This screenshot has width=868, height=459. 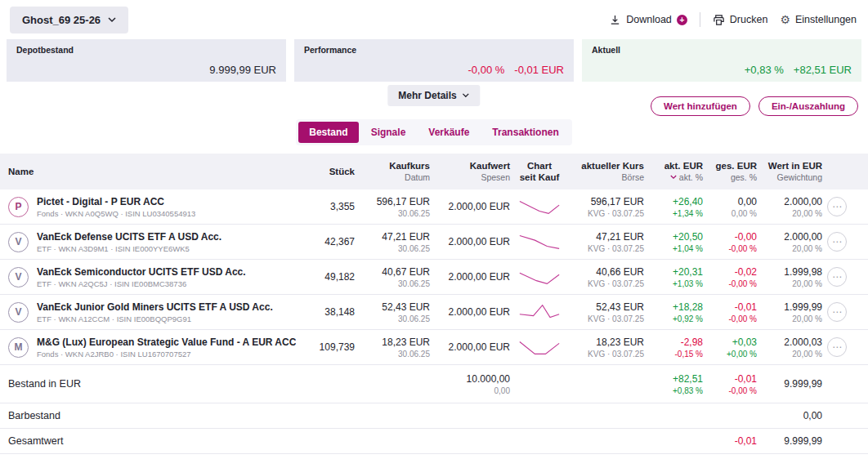 What do you see at coordinates (155, 307) in the screenshot?
I see `fund-name-link: VanEck Junior Gold Miners UCITS ETF A US…` at bounding box center [155, 307].